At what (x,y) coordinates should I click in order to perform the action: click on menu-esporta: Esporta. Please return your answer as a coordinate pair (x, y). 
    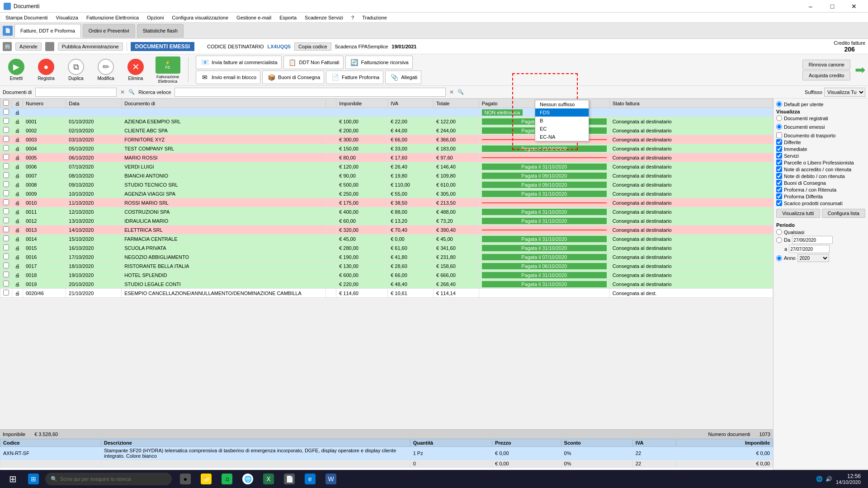
    Looking at the image, I should click on (288, 18).